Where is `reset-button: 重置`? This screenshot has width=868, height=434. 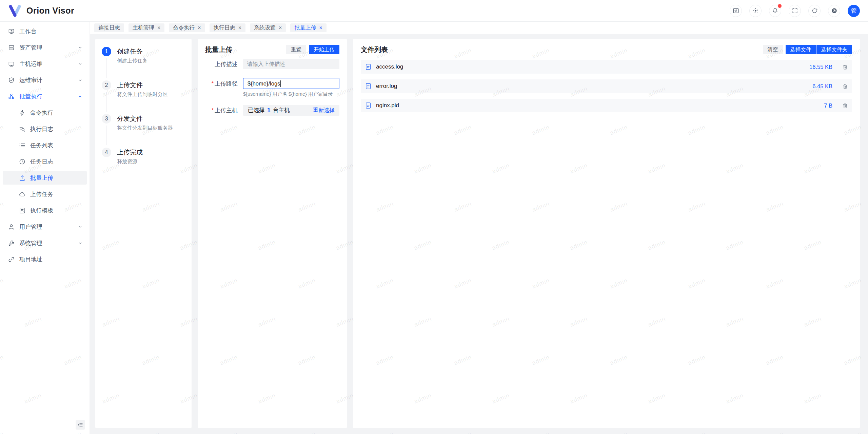 reset-button: 重置 is located at coordinates (296, 50).